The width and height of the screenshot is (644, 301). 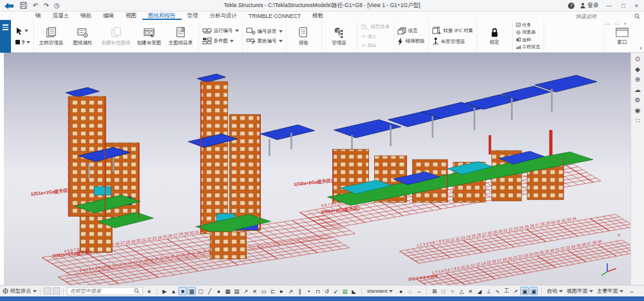 What do you see at coordinates (339, 36) in the screenshot?
I see `manager-button: 管理器` at bounding box center [339, 36].